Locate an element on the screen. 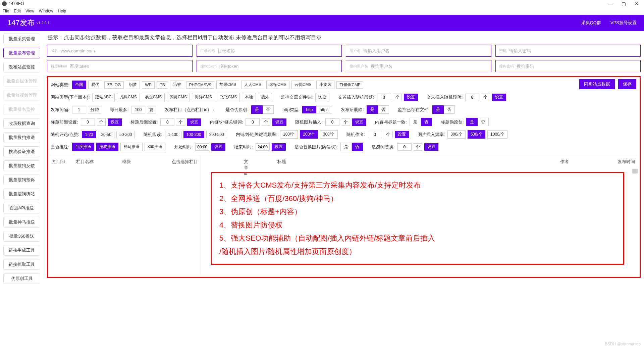  header-link-vps: VPS拨号设置 is located at coordinates (624, 23).